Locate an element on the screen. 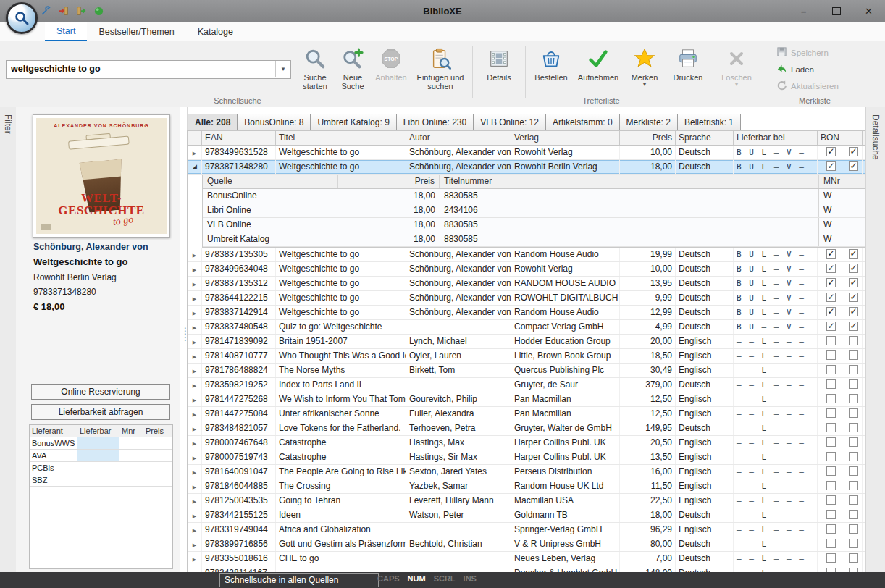 The height and width of the screenshot is (588, 885). collapse-arrow-icon is located at coordinates (195, 167).